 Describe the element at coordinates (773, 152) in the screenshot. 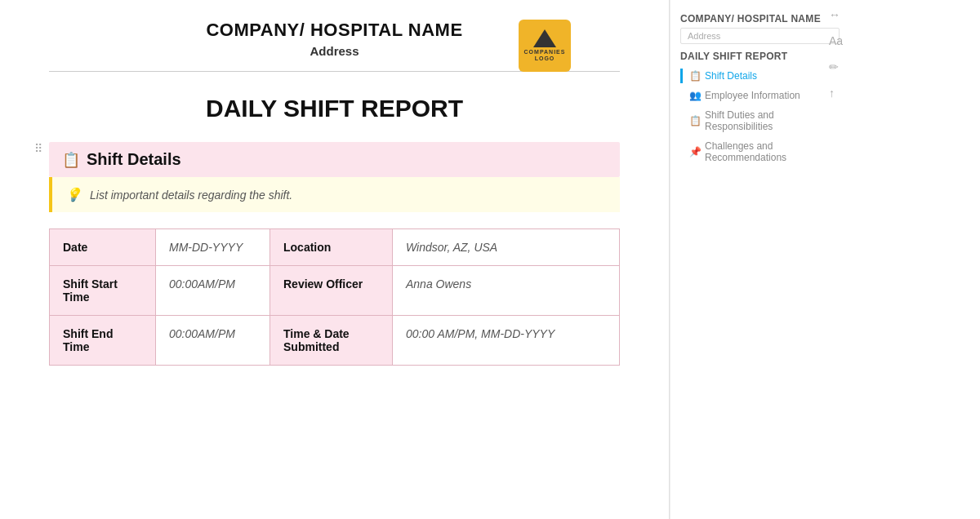

I see `nav-item-label: Challenges and Recommendations` at that location.